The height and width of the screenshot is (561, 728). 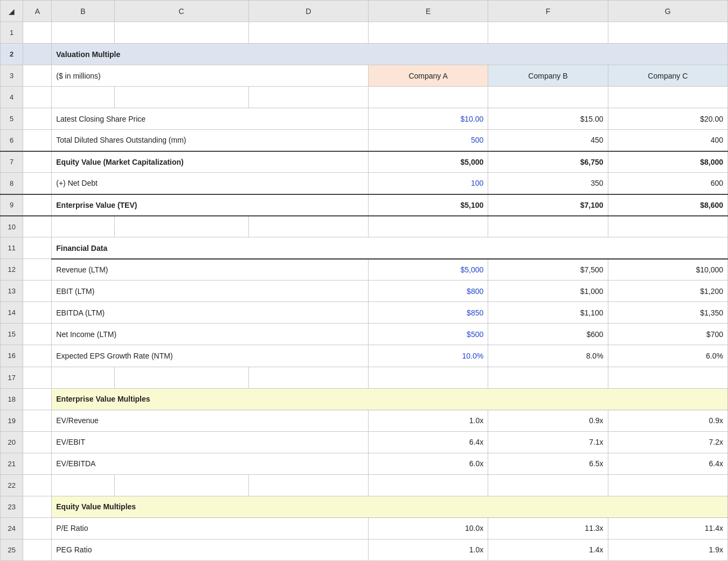 I want to click on row-num-24: 24, so click(x=12, y=528).